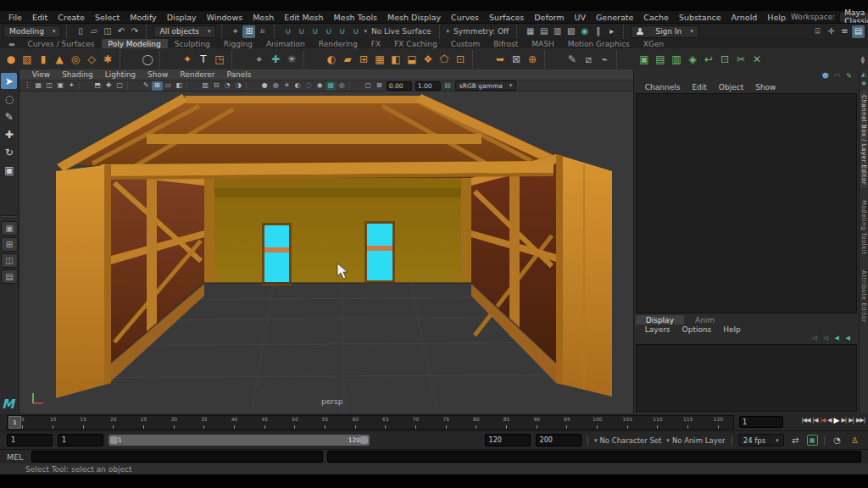  I want to click on boolean-difference-icon: ⬓, so click(412, 59).